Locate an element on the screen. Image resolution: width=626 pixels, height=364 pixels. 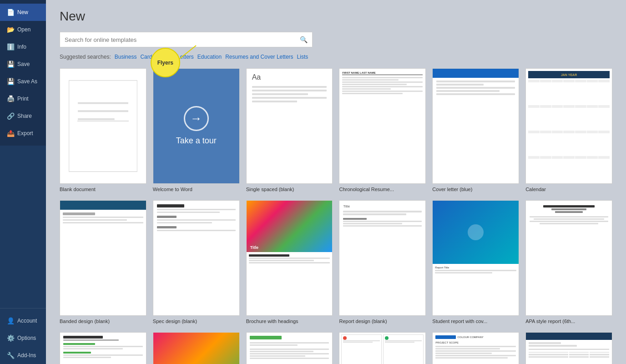
template-label: Banded design (blank) is located at coordinates (103, 321).